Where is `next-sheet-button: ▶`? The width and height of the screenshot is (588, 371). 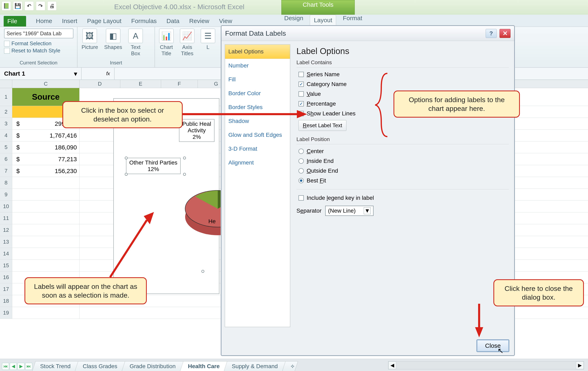 next-sheet-button: ▶ is located at coordinates (21, 366).